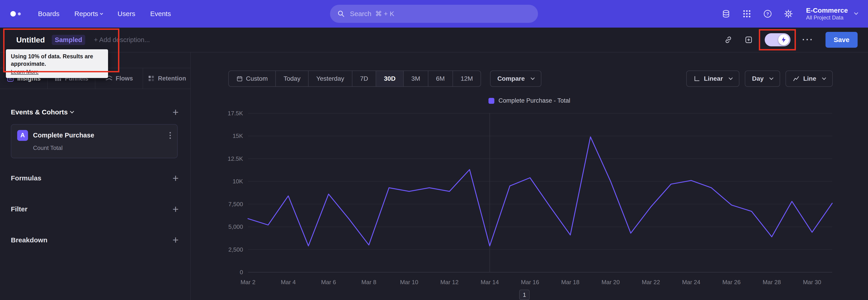 The width and height of the screenshot is (868, 300). Describe the element at coordinates (416, 79) in the screenshot. I see `range-3m: 3M` at that location.